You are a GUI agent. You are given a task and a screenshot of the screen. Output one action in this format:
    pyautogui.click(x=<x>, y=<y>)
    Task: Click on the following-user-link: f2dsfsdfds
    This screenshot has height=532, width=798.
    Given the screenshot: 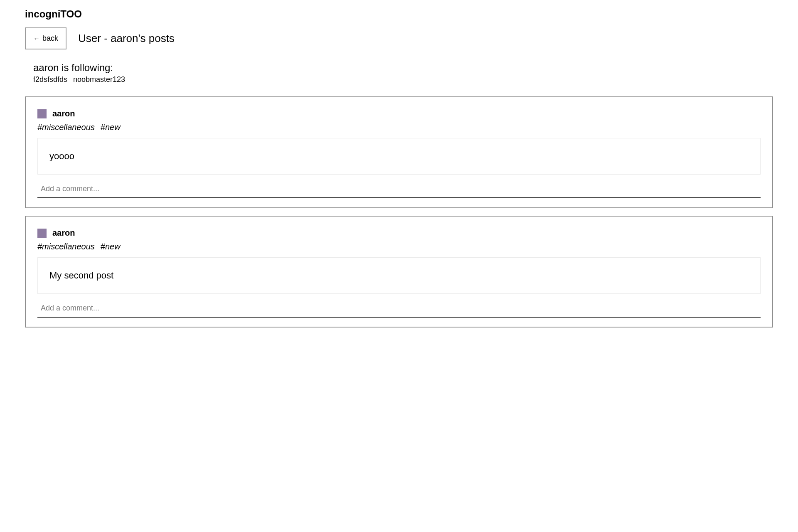 What is the action you would take?
    pyautogui.click(x=50, y=80)
    